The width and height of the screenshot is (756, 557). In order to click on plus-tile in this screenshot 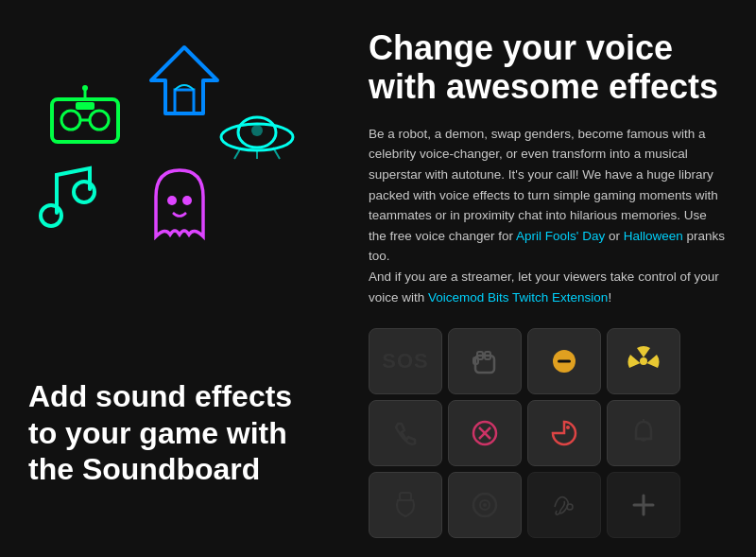, I will do `click(644, 505)`.